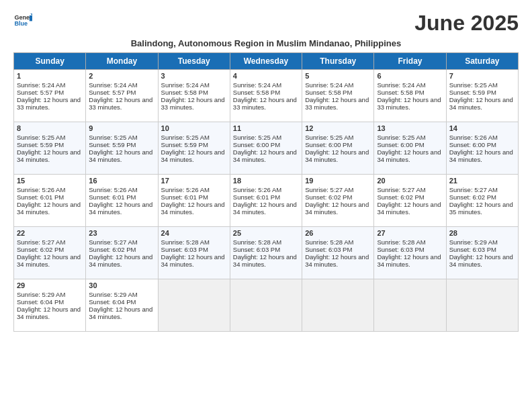 Image resolution: width=532 pixels, height=411 pixels. Describe the element at coordinates (266, 148) in the screenshot. I see `calendar-day-cell: 11 Sunrise: 5:25 AM Sunset: 6:00 PM Dayl…` at that location.